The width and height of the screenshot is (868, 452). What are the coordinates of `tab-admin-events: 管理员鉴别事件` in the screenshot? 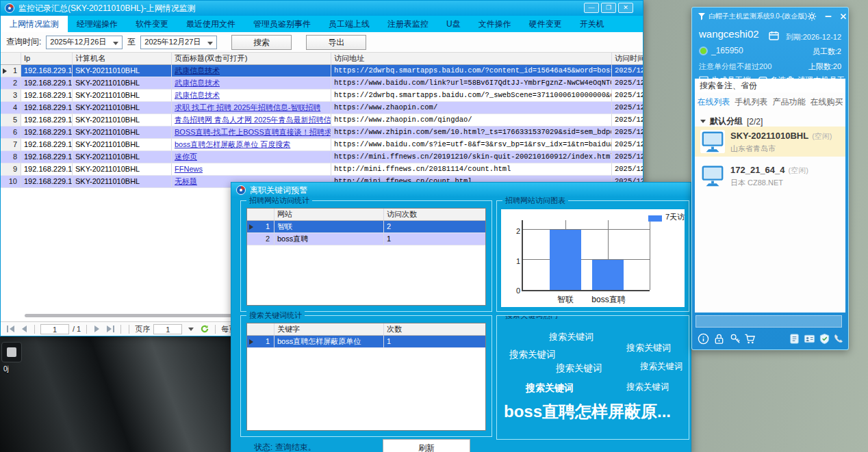 It's located at (282, 24).